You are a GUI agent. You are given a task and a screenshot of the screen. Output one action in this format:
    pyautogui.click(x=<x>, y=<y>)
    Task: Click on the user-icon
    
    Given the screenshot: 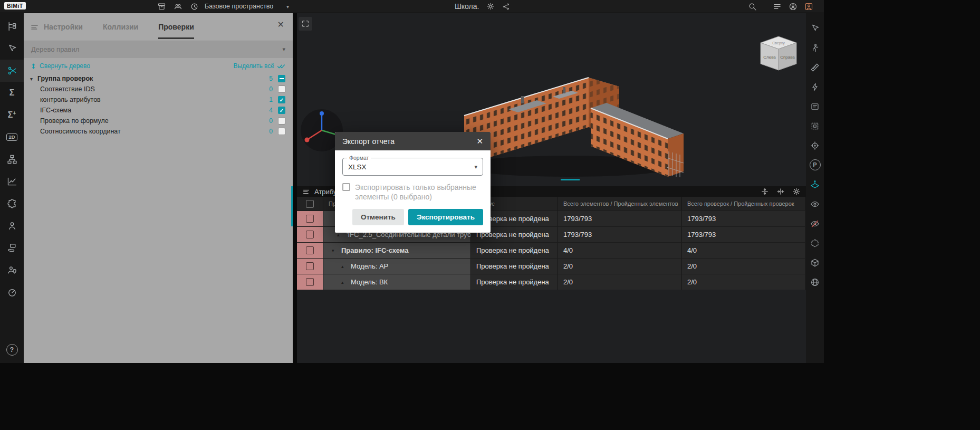 What is the action you would take?
    pyautogui.click(x=12, y=226)
    